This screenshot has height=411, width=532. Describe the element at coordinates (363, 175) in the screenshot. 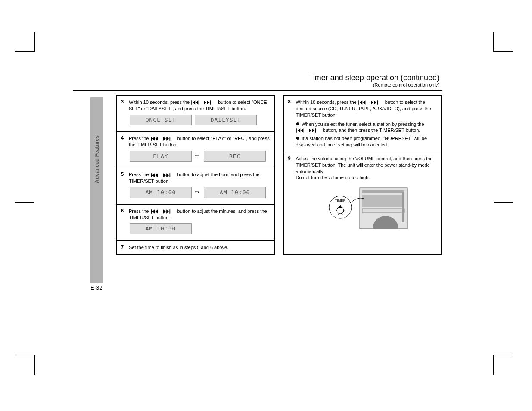

I see `right-column: 8 Within 10 seconds, press the button to…` at that location.